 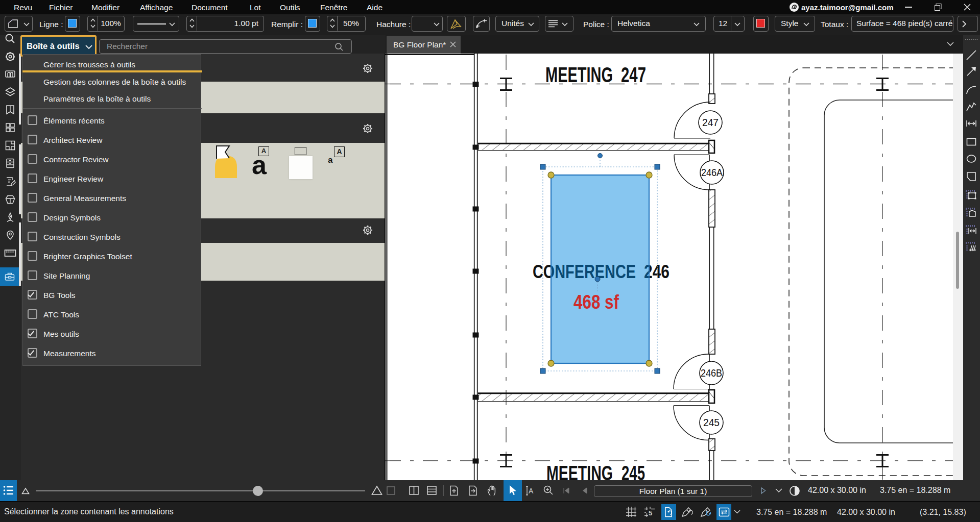 What do you see at coordinates (531, 491) in the screenshot?
I see `svg-text: A` at bounding box center [531, 491].